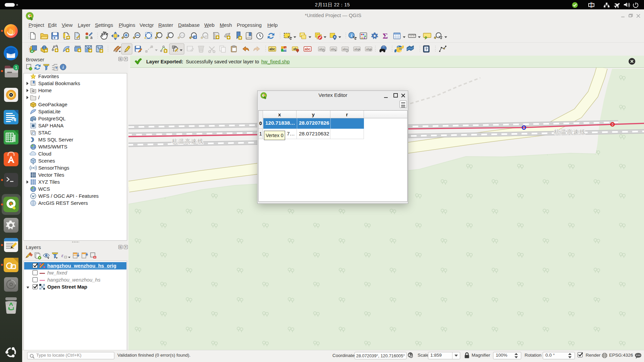 The width and height of the screenshot is (644, 362). What do you see at coordinates (45, 90) in the screenshot?
I see `svg-text: Home` at bounding box center [45, 90].